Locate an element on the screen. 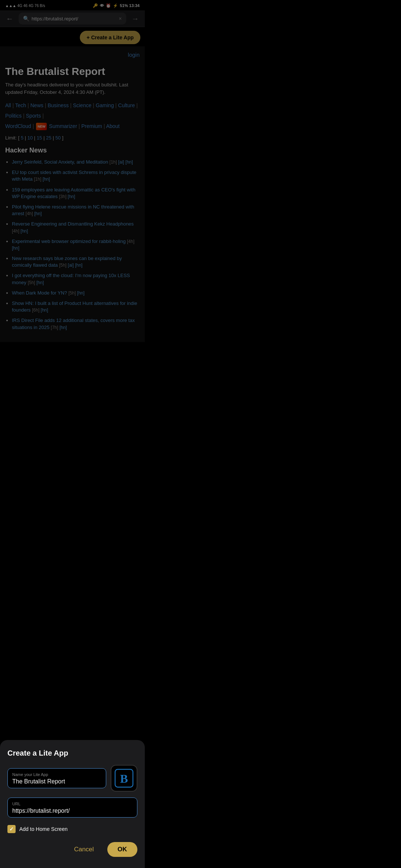 The width and height of the screenshot is (401, 868). article-link: Experimental web browser optimized for r… is located at coordinates (69, 241).